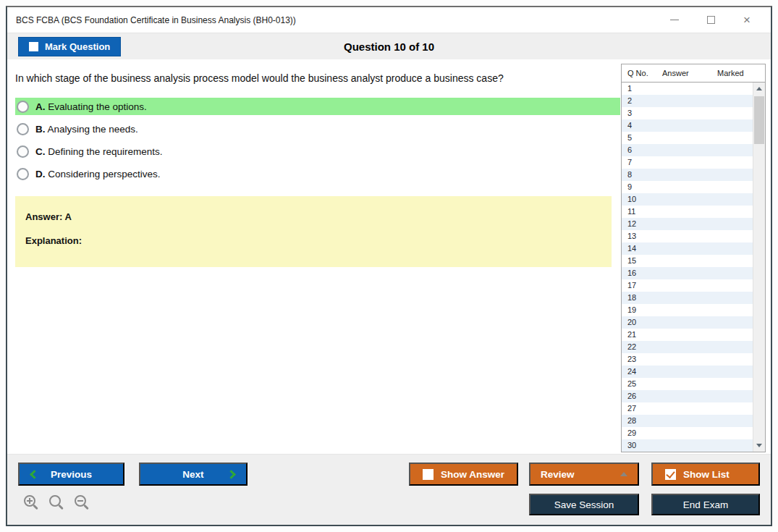 The image size is (778, 532). I want to click on question-list-row: 5, so click(688, 138).